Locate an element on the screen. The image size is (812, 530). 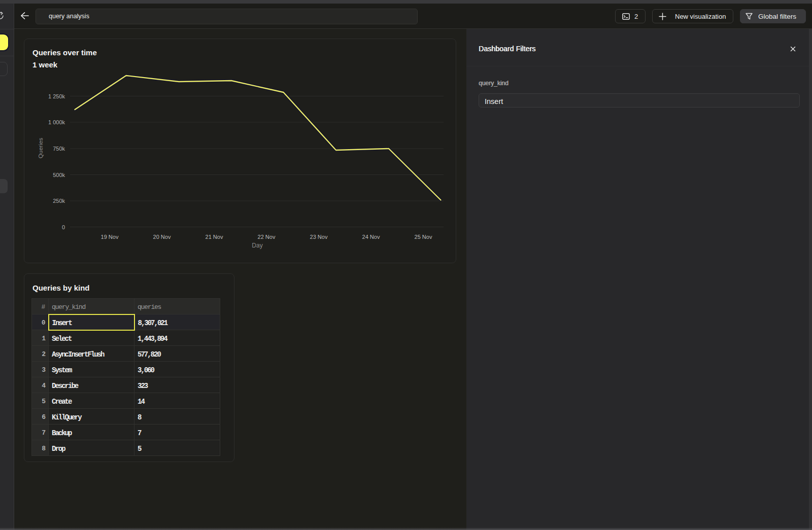
svg-text: 1 000k is located at coordinates (57, 122).